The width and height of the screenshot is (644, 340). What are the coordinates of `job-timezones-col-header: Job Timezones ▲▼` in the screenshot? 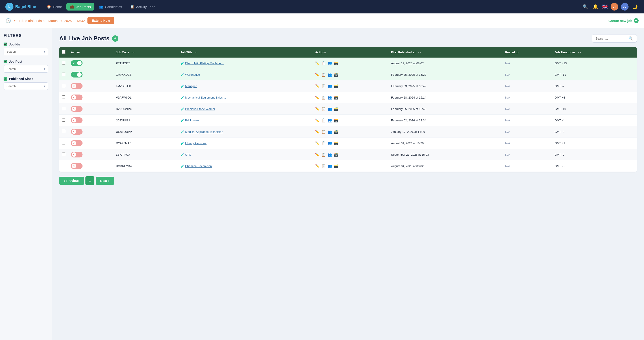 It's located at (594, 52).